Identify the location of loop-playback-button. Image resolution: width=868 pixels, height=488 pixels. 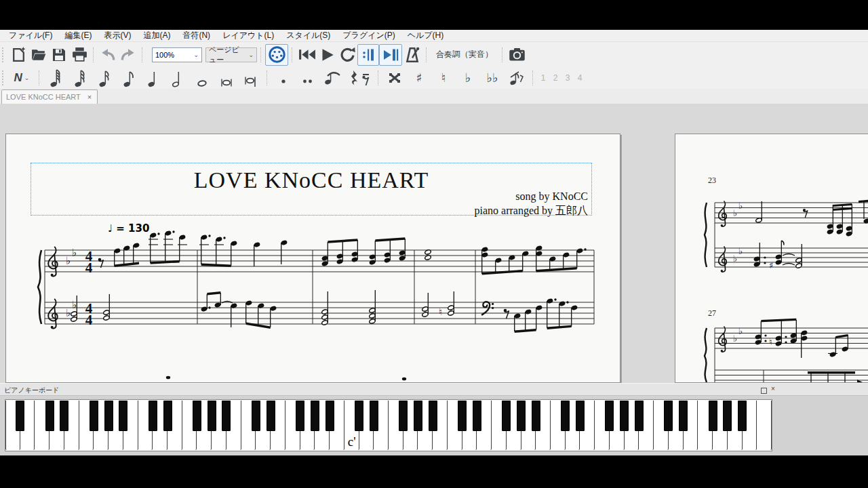
(347, 55).